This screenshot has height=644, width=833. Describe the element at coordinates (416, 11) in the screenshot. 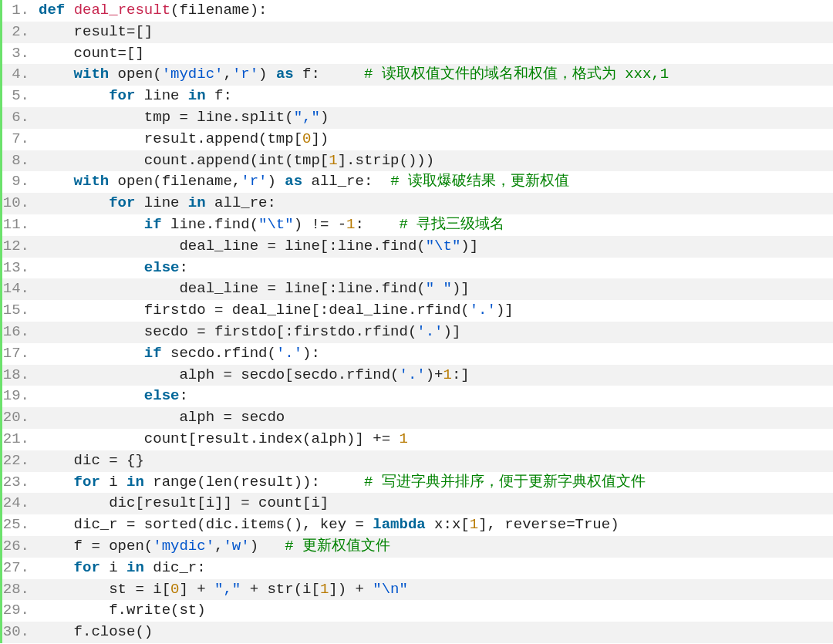

I see `code-line: 1.def deal_result(filename):` at that location.